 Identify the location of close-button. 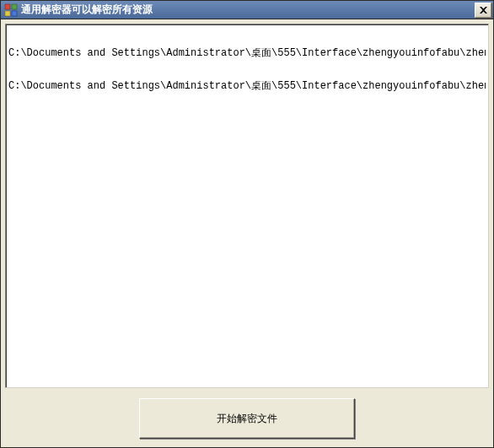
(483, 10).